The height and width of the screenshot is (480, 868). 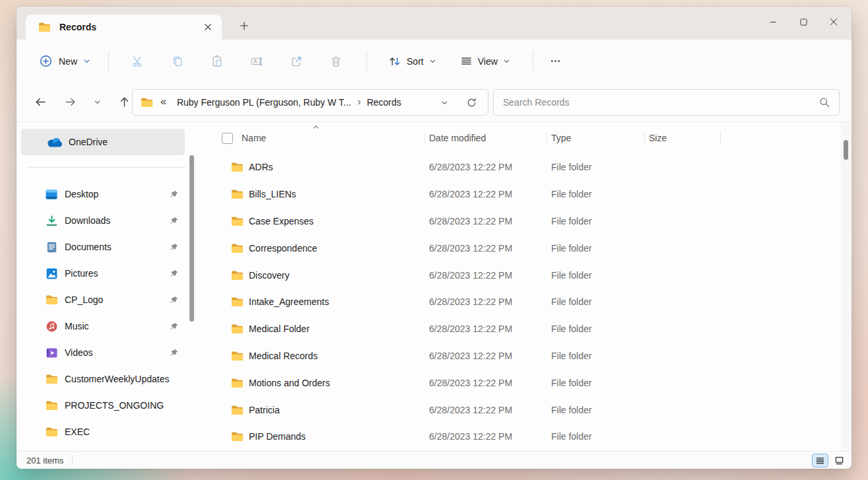 I want to click on file-row: Intake_Agreements6/28/2023 12:22 PMFile …, so click(x=527, y=302).